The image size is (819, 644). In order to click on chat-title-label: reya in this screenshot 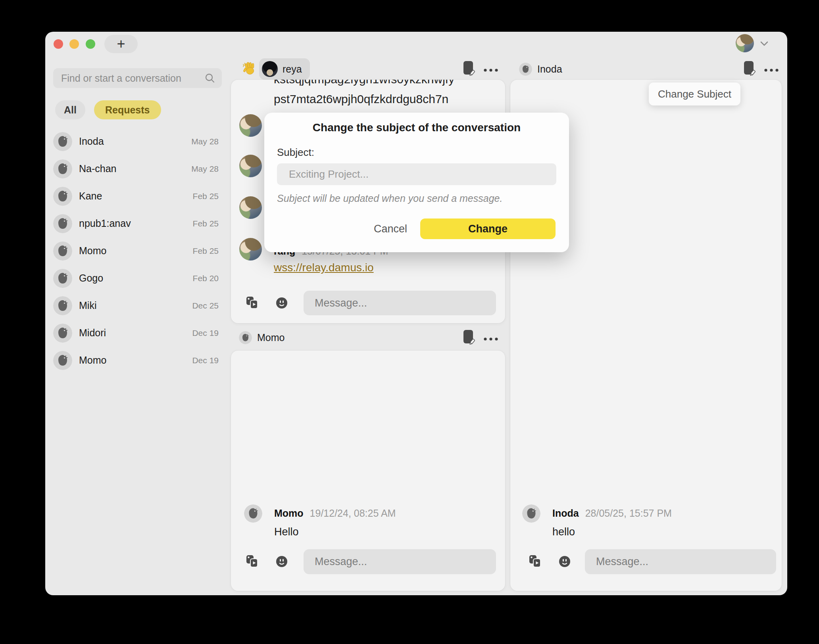, I will do `click(292, 69)`.